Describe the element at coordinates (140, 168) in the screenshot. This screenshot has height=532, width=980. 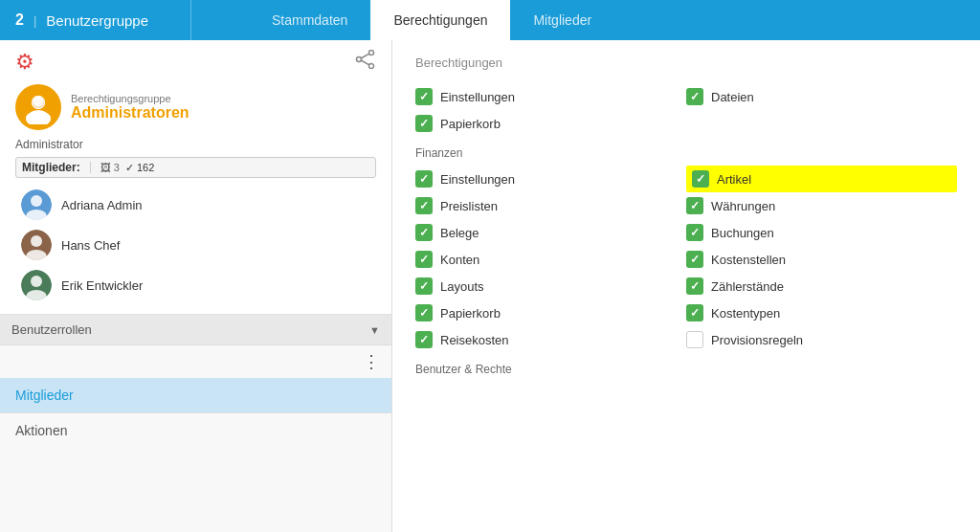
I see `members-count-check: ✓ 162` at that location.